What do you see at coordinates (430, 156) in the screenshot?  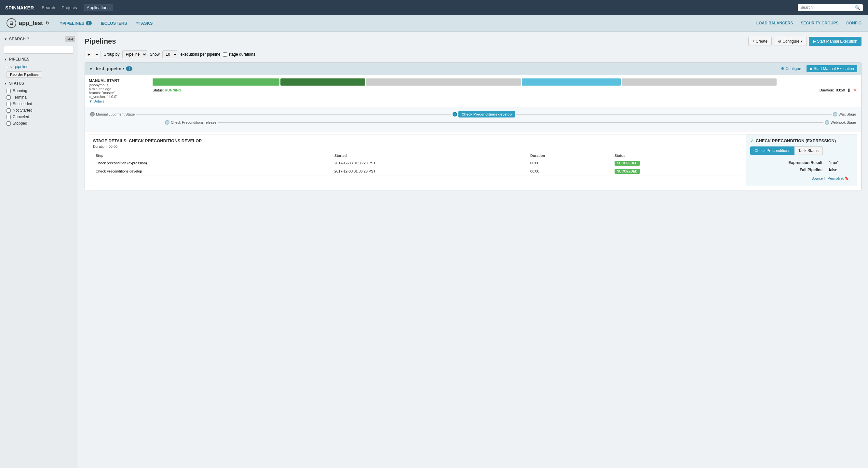 I see `col-started: Started` at bounding box center [430, 156].